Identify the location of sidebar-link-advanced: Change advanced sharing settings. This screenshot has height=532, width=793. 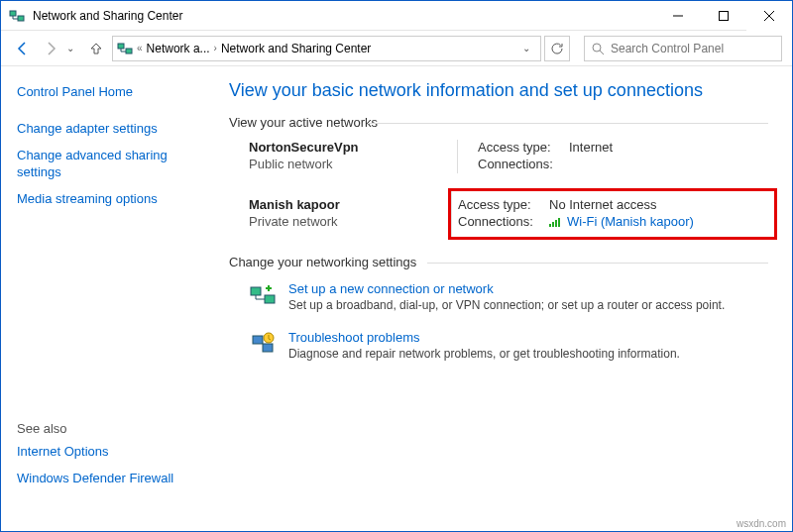
(110, 164).